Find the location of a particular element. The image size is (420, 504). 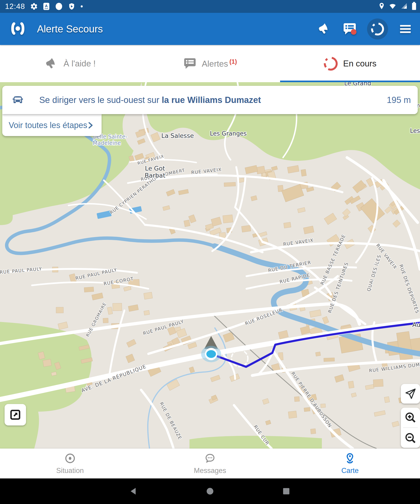

tab-label: Alertes(1) is located at coordinates (219, 63).